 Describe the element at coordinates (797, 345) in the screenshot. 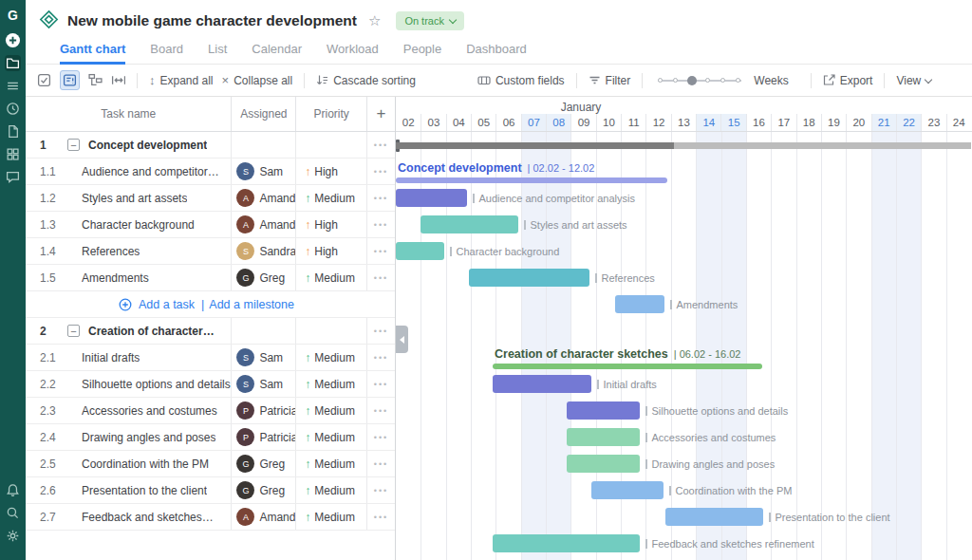

I see `day-gridline` at that location.